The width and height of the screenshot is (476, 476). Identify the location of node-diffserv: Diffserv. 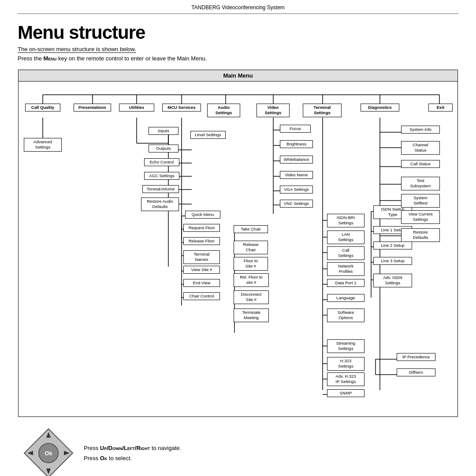
(416, 372).